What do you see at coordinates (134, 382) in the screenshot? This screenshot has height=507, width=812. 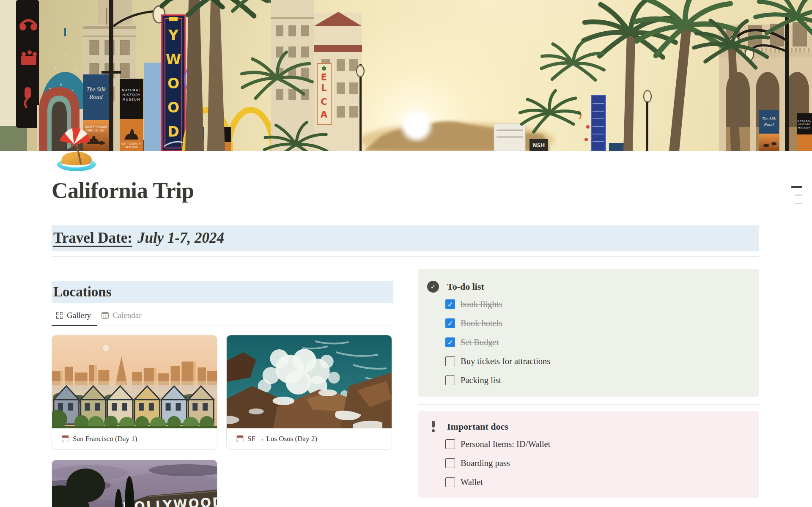 I see `san-francisco-photo` at bounding box center [134, 382].